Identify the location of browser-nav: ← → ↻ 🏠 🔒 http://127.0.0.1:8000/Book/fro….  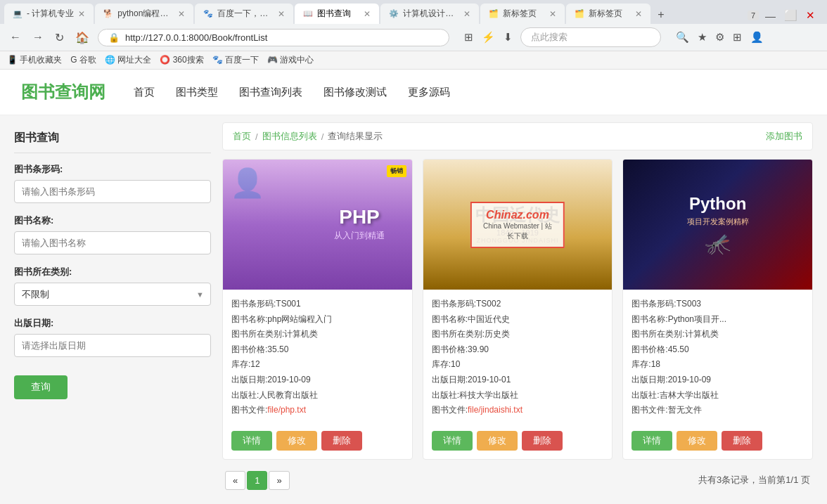
(414, 38).